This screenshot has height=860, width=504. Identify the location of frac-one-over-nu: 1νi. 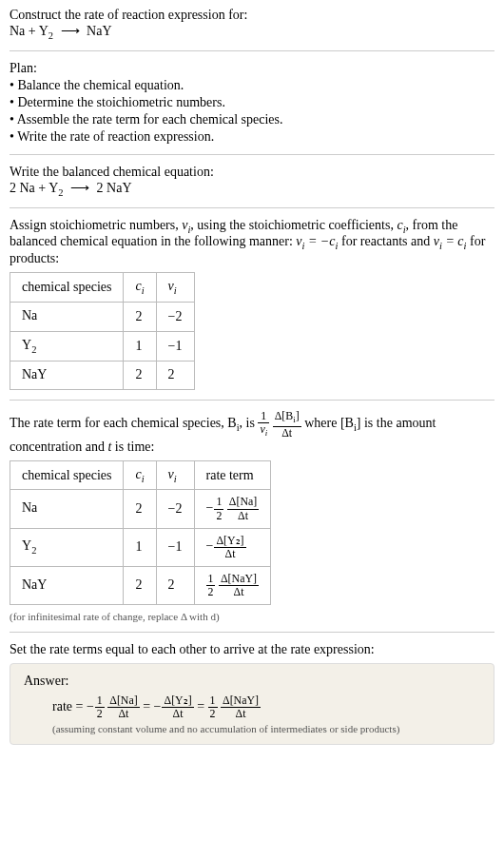
(263, 424).